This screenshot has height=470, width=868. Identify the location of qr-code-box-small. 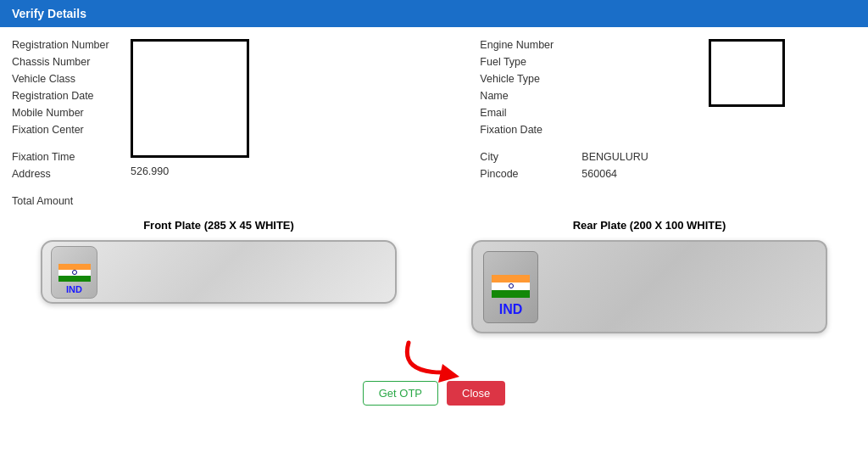
(747, 73).